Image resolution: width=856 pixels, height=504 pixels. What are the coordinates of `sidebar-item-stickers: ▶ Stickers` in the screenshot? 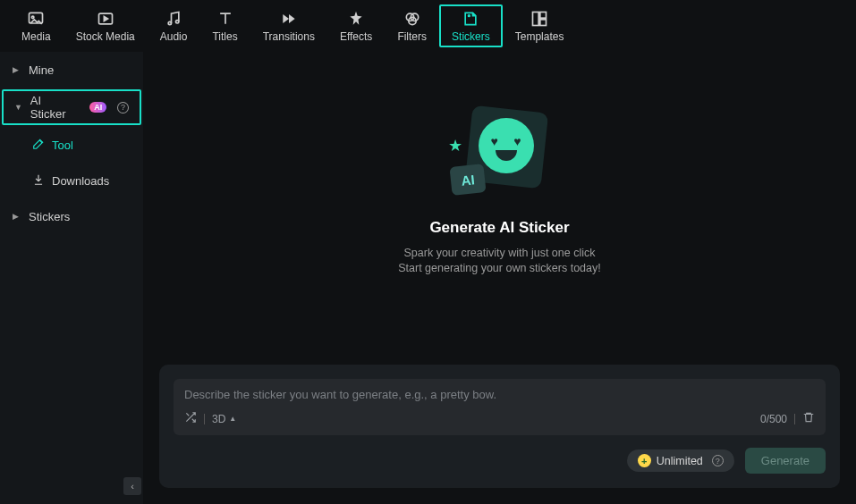 It's located at (72, 216).